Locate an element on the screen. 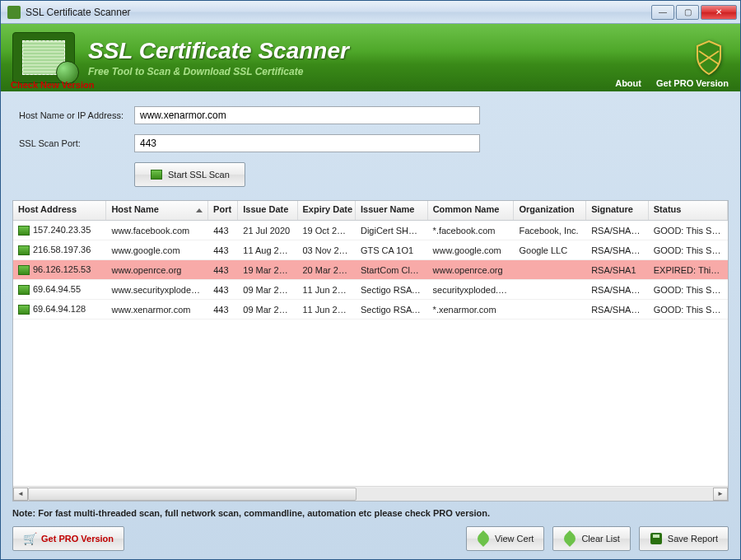  table-cell: 157.240.23.35 is located at coordinates (59, 231).